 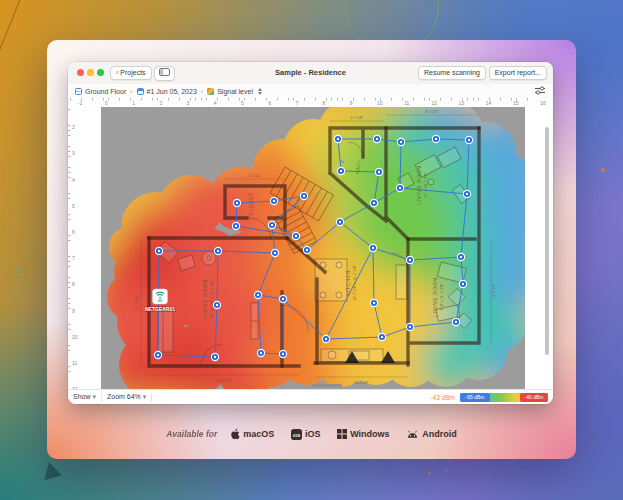 What do you see at coordinates (358, 168) in the screenshot?
I see `room-label: HALL` at bounding box center [358, 168].